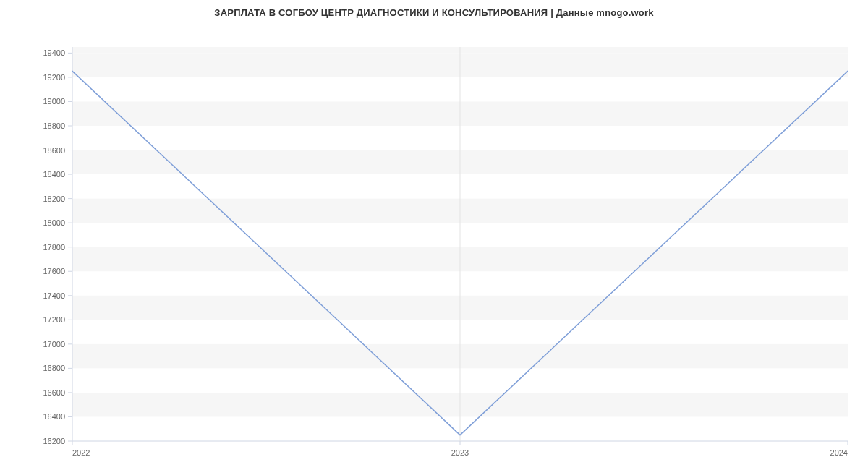  I want to click on y-tick-label: 19000, so click(54, 101).